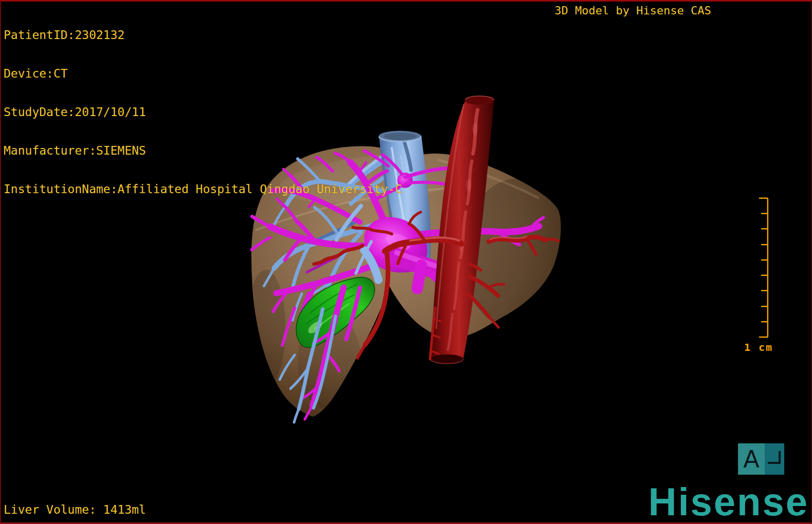 Image resolution: width=812 pixels, height=524 pixels. Describe the element at coordinates (774, 457) in the screenshot. I see `corner-bracket-icon` at that location.